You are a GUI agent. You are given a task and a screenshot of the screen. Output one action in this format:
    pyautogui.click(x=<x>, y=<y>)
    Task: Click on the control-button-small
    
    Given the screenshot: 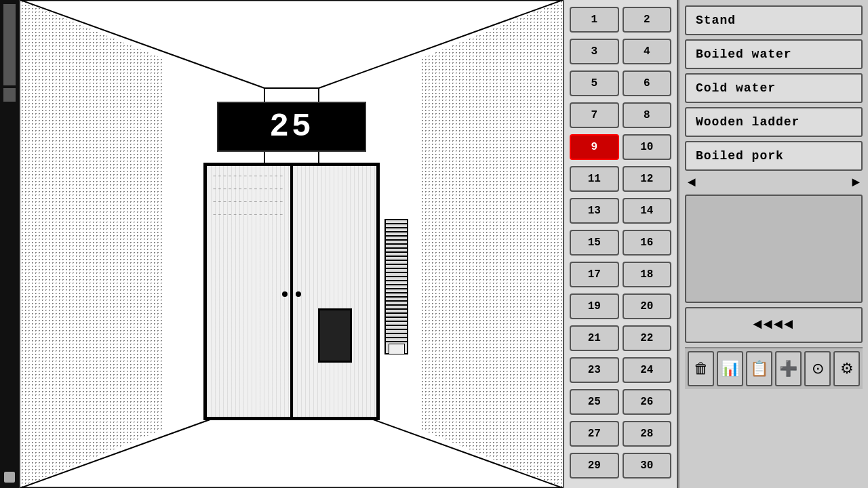 What is the action you would take?
    pyautogui.click(x=397, y=349)
    